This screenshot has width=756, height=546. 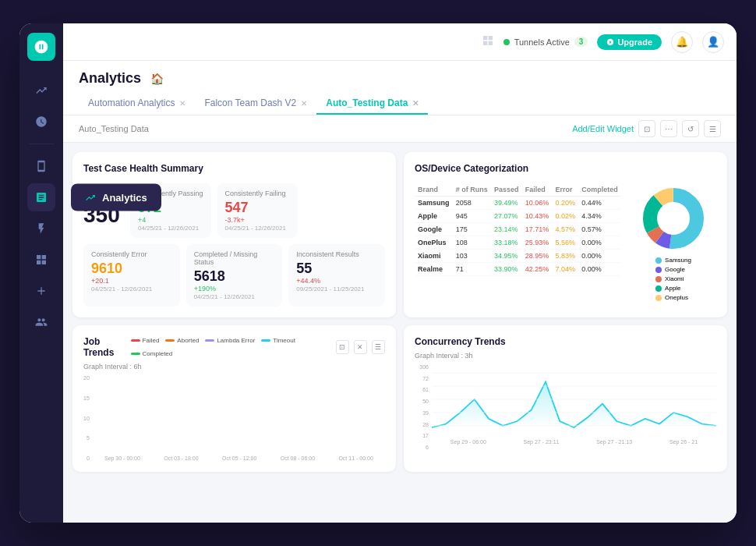 What do you see at coordinates (238, 418) in the screenshot?
I see `bar-chart-area: Sep 30 - 00:00 Oct 03 - 18:00 Oct 05 - 1…` at bounding box center [238, 418].